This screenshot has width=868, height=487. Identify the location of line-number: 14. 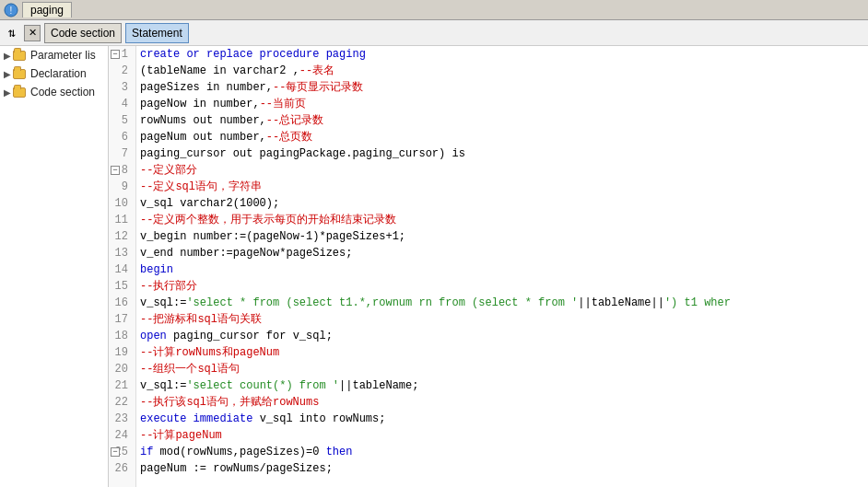
(120, 270).